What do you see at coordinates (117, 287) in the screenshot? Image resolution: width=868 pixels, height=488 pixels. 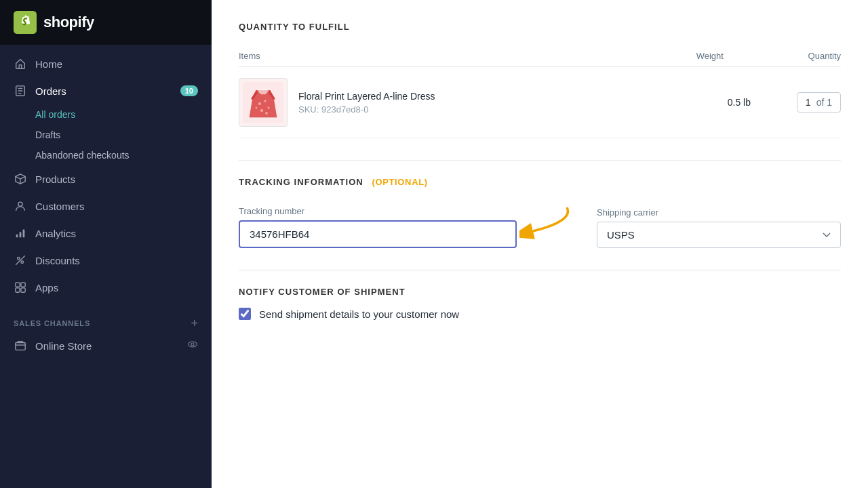 I see `apps-label: Apps` at bounding box center [117, 287].